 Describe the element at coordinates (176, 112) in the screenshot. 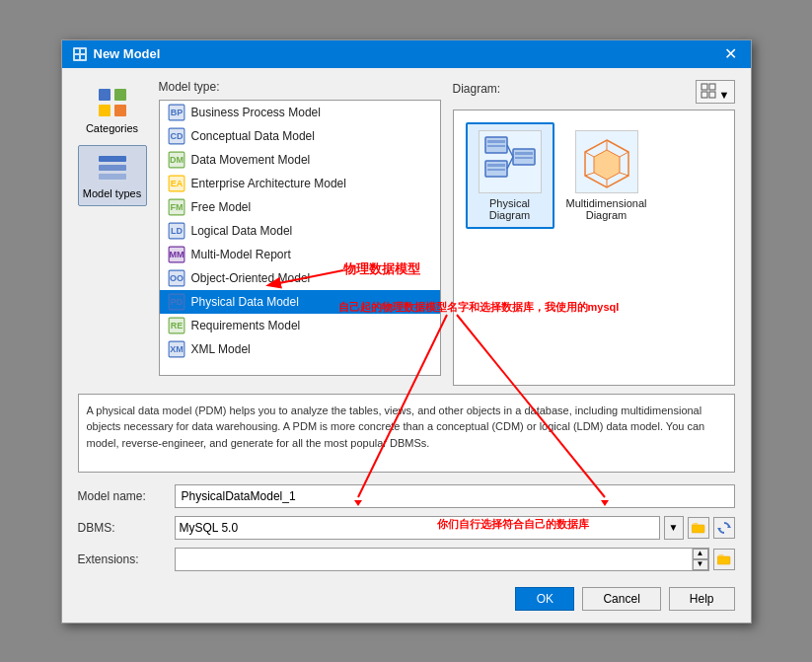

I see `svg-text: BP` at that location.